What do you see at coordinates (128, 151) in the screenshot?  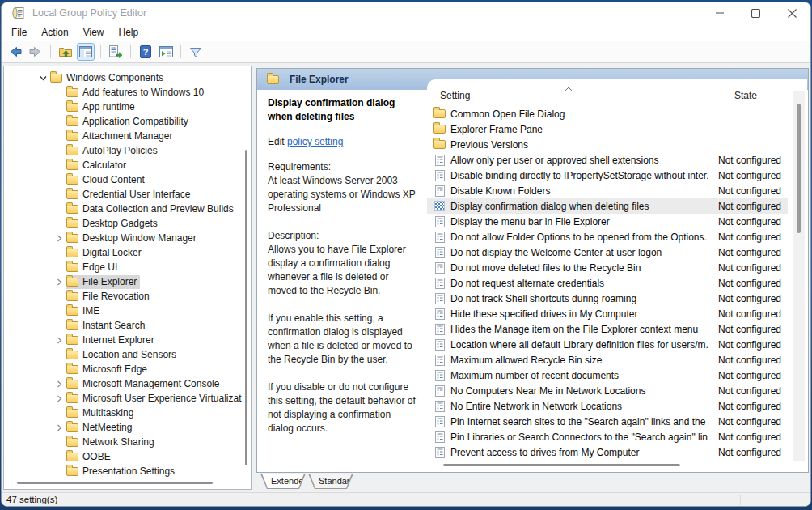 I see `tree-item-autoplay-policies: AutoPlay Policies` at bounding box center [128, 151].